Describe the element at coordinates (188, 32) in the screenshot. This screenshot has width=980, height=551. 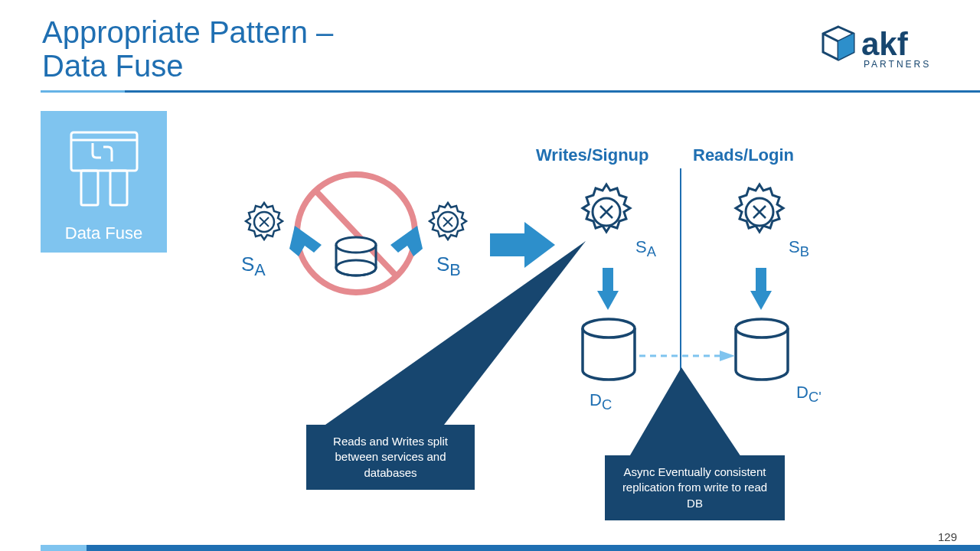
I see `title-line1: Appropriate Pattern –` at that location.